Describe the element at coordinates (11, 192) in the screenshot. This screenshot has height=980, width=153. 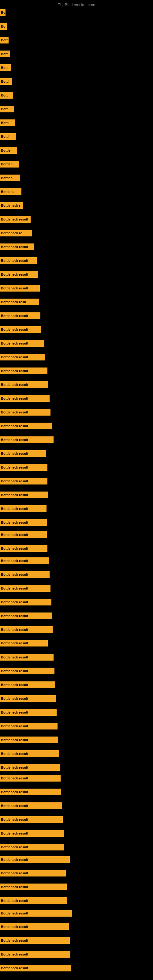
I see `bar-label: Bottlene` at that location.